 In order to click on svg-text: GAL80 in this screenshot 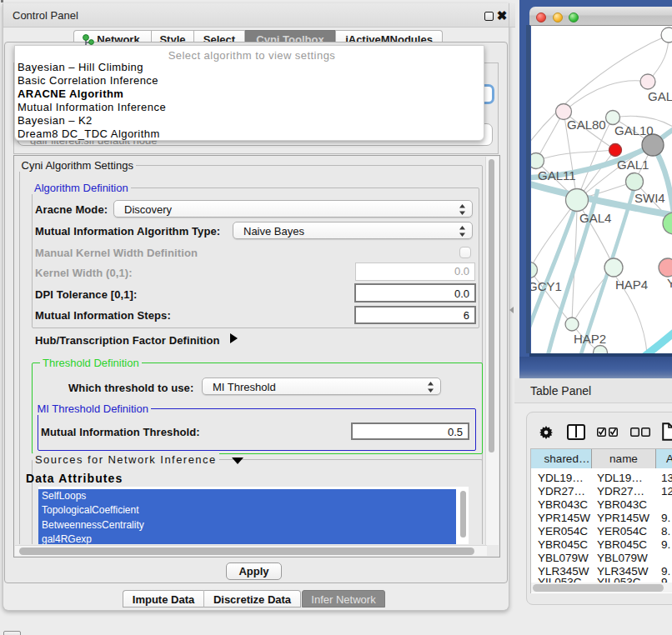, I will do `click(587, 125)`.